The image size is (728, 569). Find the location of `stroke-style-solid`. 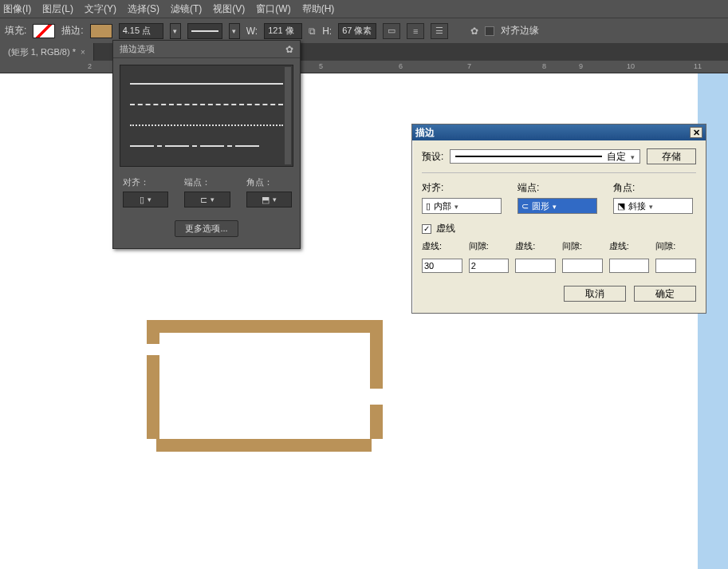

stroke-style-solid is located at coordinates (207, 84).